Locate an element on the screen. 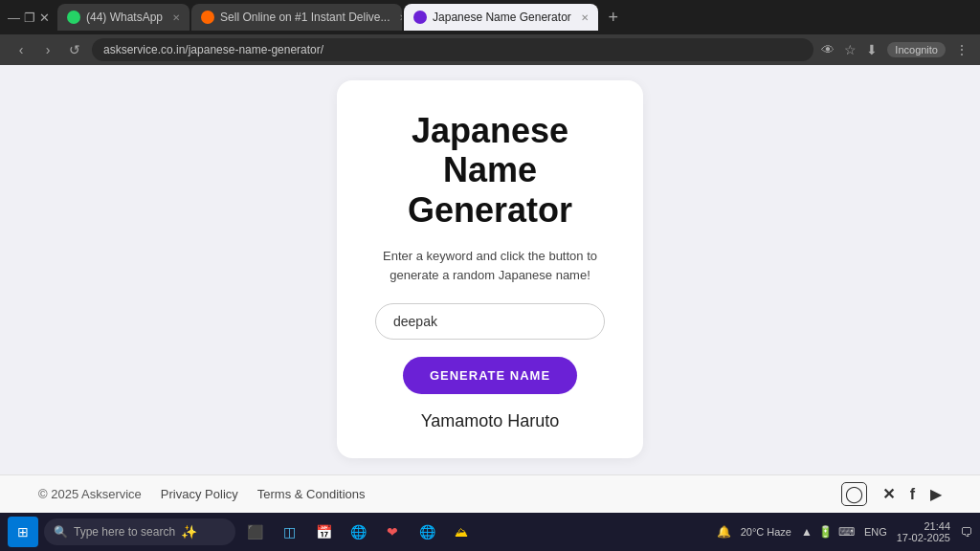  taskbar: ⊞ 🔍 Type here to search ✨ ⬛ ◫ 📅 🌐 ❤ 🌐 ⛰ … is located at coordinates (490, 532).